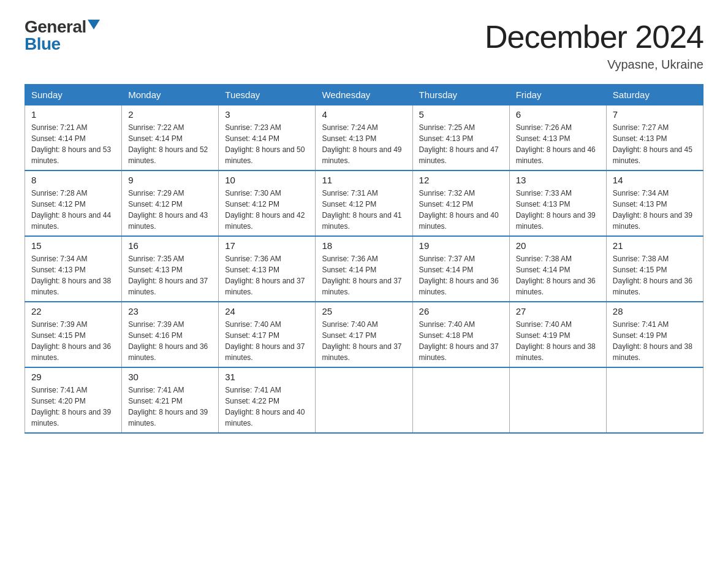 Image resolution: width=728 pixels, height=563 pixels. Describe the element at coordinates (170, 275) in the screenshot. I see `day-info: Sunrise: 7:35 AMSunset: 4:13 PMDaylight:…` at that location.